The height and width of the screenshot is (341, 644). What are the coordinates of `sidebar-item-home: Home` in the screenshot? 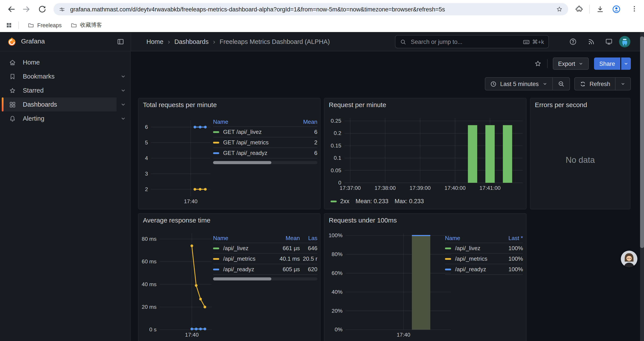 It's located at (59, 62).